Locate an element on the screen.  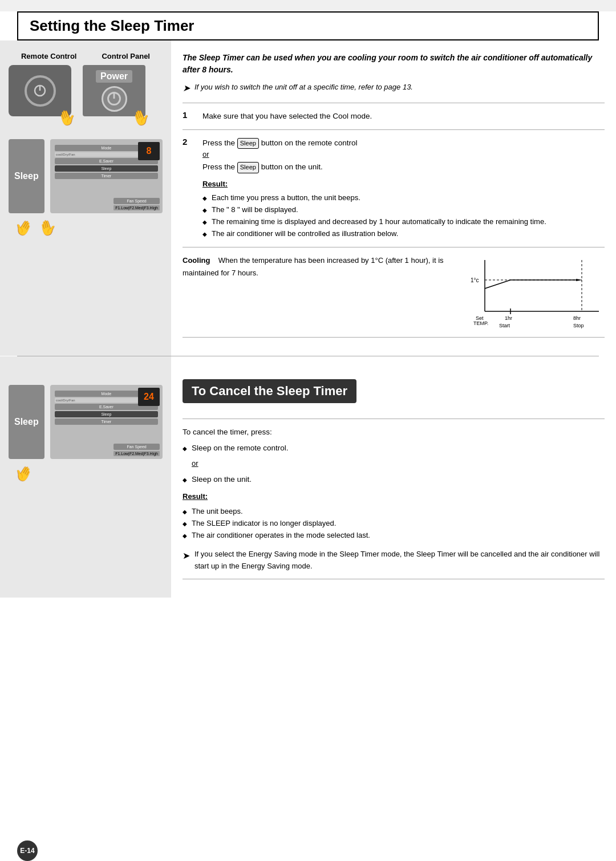
sleep-remote-panel: 8 Mode cool/Dry/Fan E.Saver Sleep Timer … is located at coordinates (106, 176).